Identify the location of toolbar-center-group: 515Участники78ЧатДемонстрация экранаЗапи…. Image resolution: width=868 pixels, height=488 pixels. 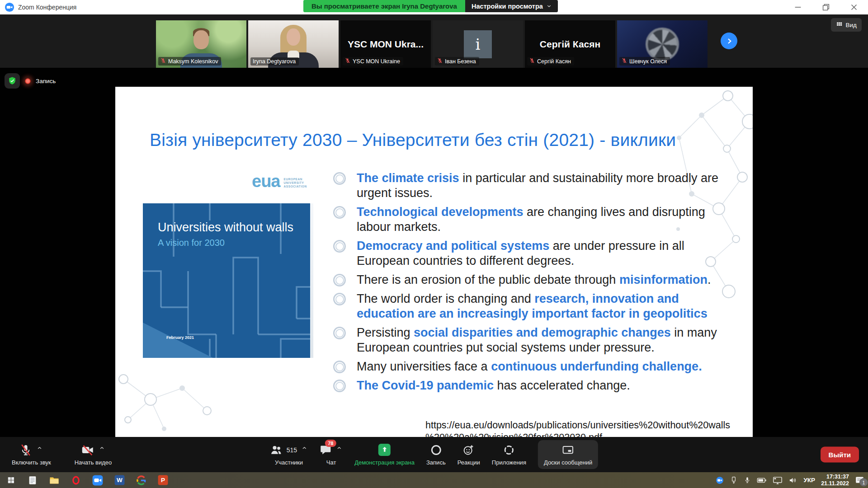
(434, 455).